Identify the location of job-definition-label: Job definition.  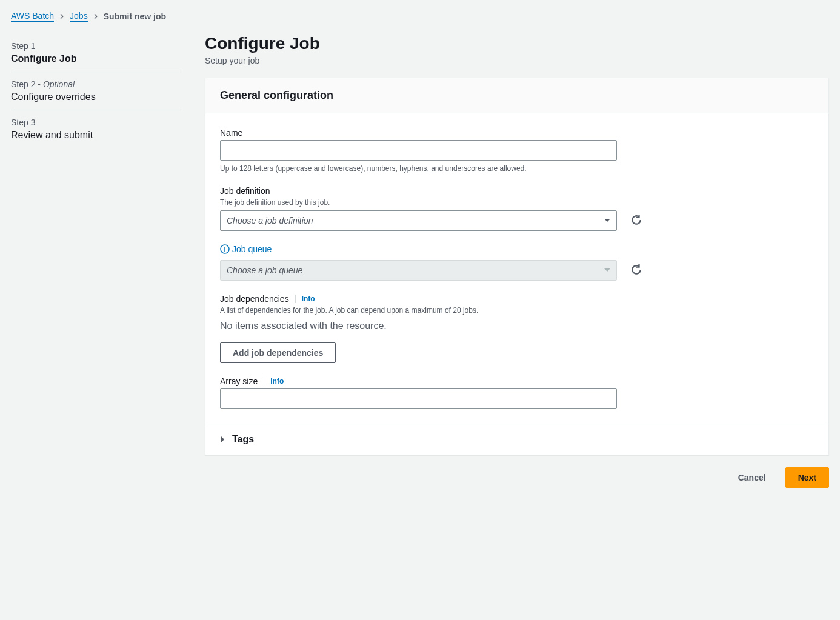
(517, 191).